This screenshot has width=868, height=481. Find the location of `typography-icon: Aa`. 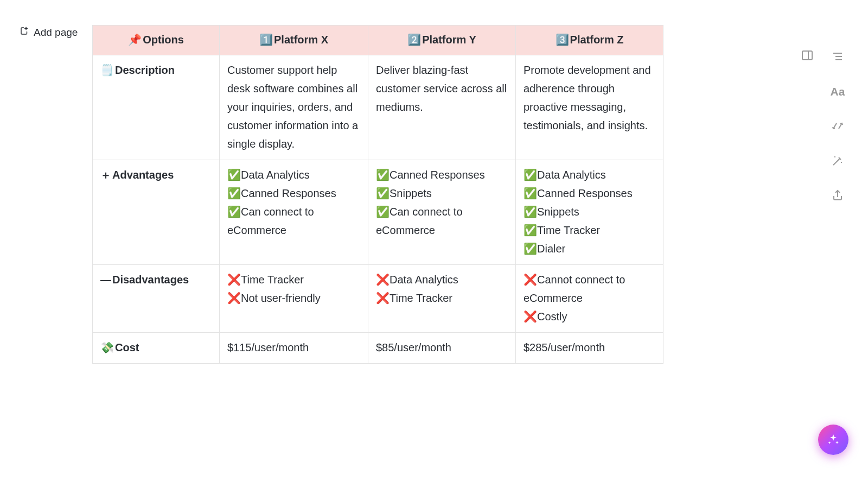

typography-icon: Aa is located at coordinates (838, 91).